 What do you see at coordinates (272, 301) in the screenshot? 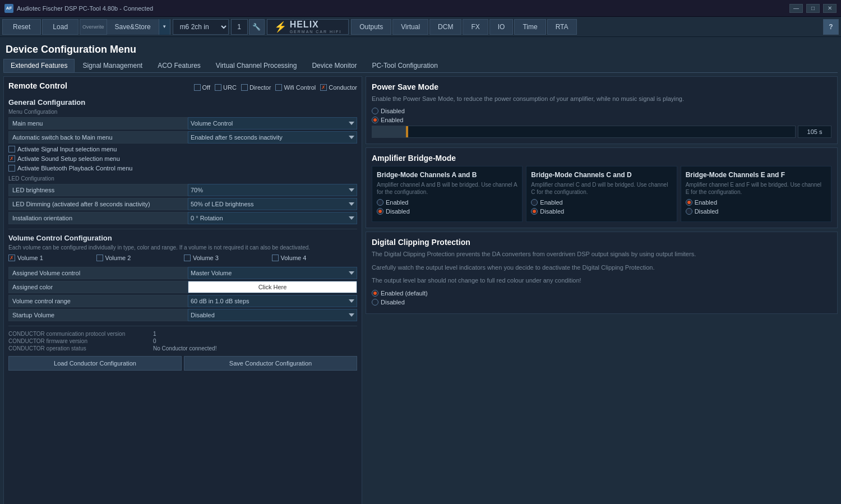
I see `volume-range-select: 60 dB in 1.0 dB steps` at bounding box center [272, 301].